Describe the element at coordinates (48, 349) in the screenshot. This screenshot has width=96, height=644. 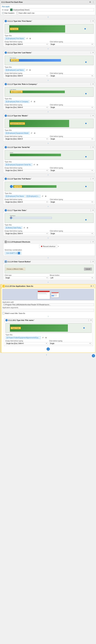
I see `add-sub-action-button: +` at that location.